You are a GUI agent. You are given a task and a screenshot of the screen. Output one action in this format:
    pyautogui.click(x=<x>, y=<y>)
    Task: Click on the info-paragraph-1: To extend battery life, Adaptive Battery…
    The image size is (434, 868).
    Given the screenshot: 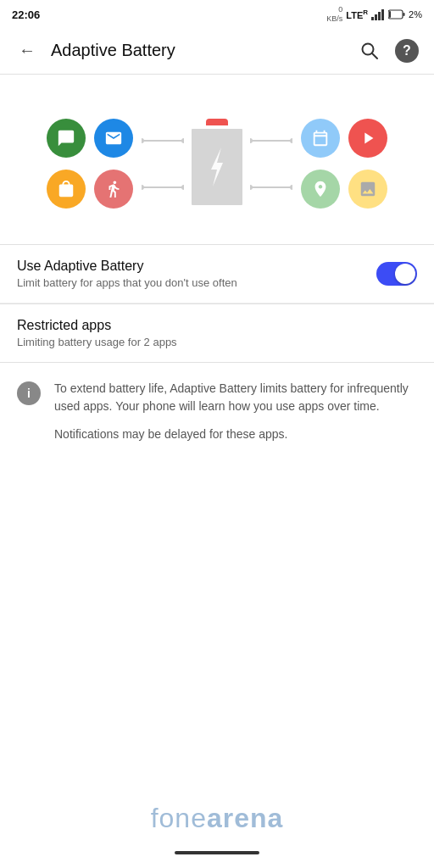 What is the action you would take?
    pyautogui.click(x=236, y=398)
    